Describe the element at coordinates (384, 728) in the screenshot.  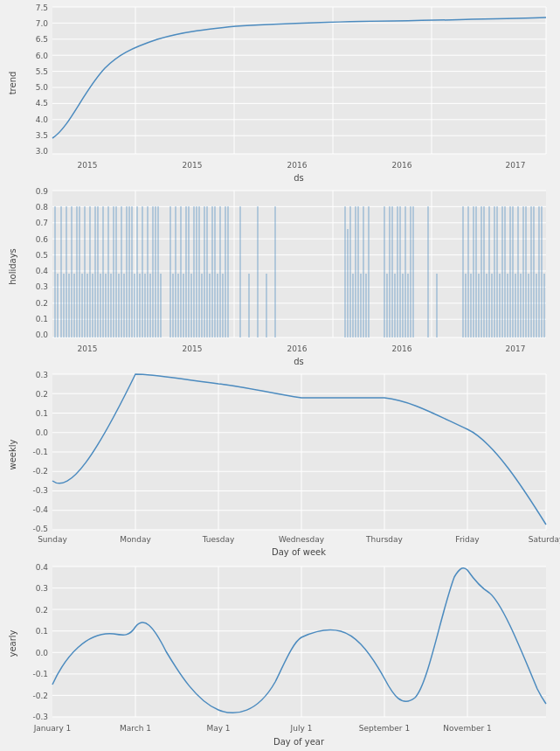
I see `svg-text: September 1` at that location.